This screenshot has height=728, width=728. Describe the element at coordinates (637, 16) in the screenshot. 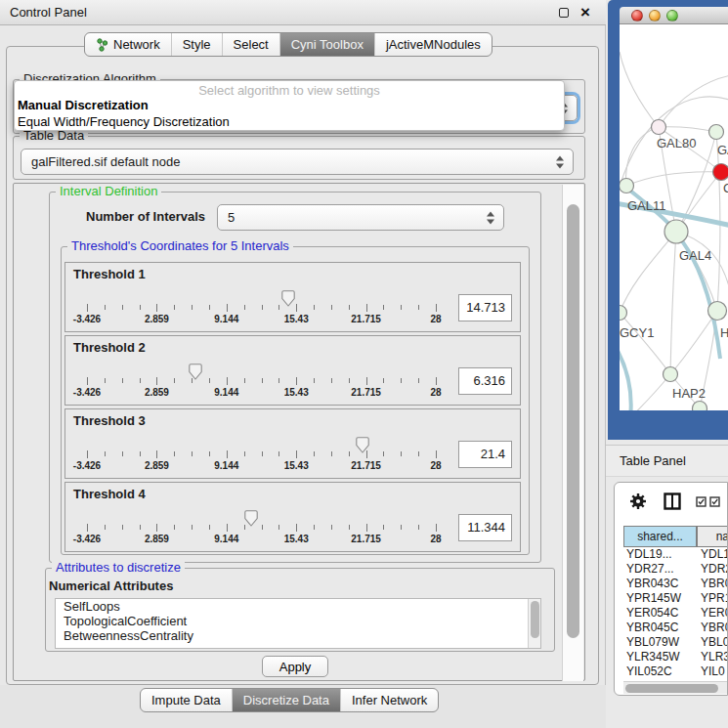

I see `close-traffic-light-icon` at that location.